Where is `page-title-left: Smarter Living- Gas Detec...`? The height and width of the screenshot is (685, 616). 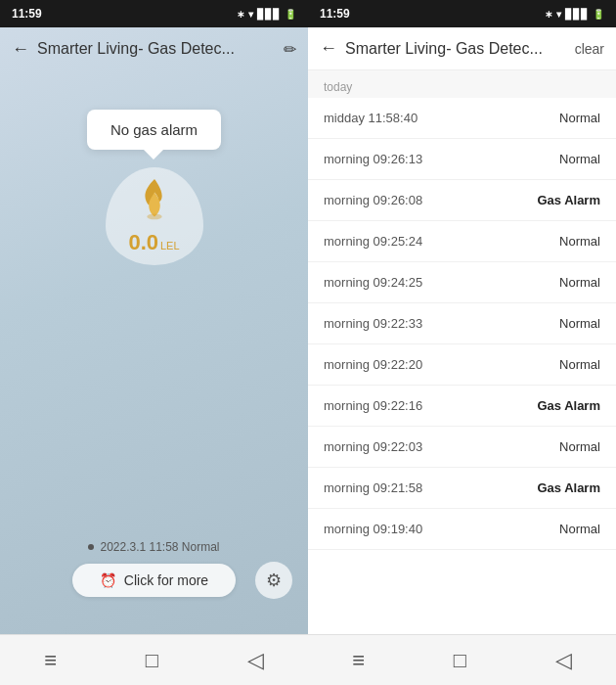
page-title-left: Smarter Living- Gas Detec... is located at coordinates (156, 49).